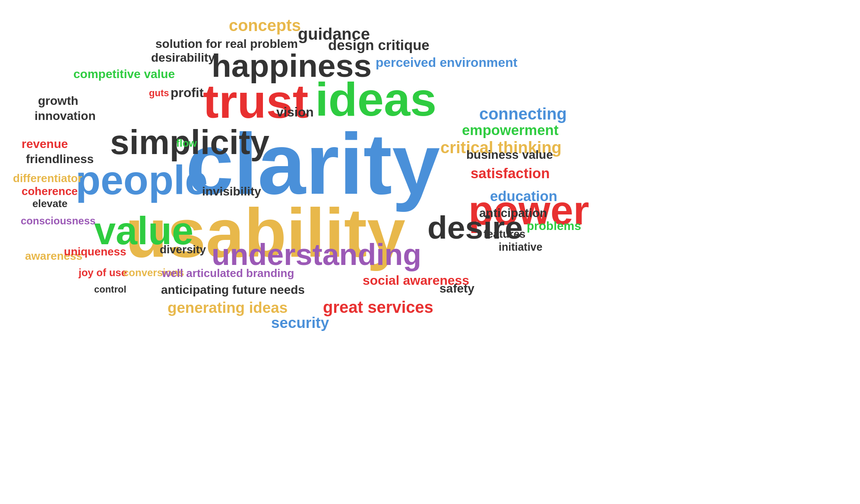 The width and height of the screenshot is (860, 504). What do you see at coordinates (124, 74) in the screenshot?
I see `word-item: competitive value` at bounding box center [124, 74].